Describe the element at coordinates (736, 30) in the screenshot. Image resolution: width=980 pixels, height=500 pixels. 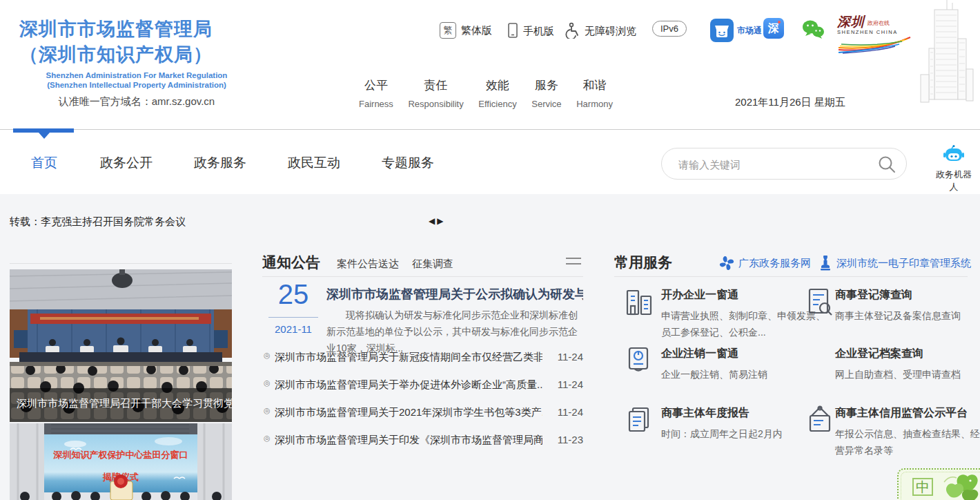
I see `market-app-link: 市场通` at that location.